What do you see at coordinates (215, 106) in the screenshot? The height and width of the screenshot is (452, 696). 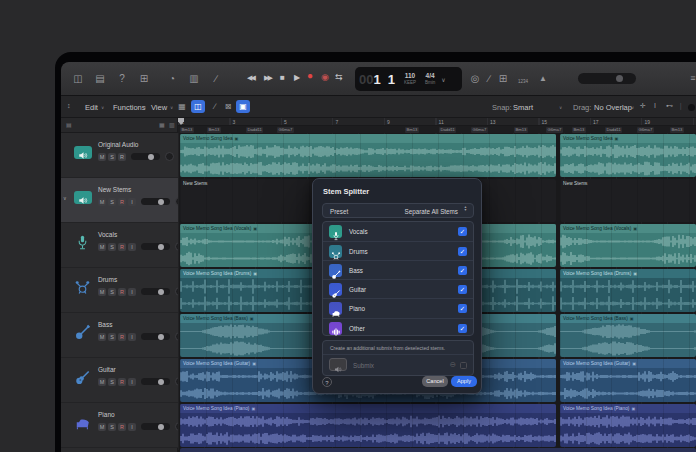 I see `automation-icon: ∕` at bounding box center [215, 106].